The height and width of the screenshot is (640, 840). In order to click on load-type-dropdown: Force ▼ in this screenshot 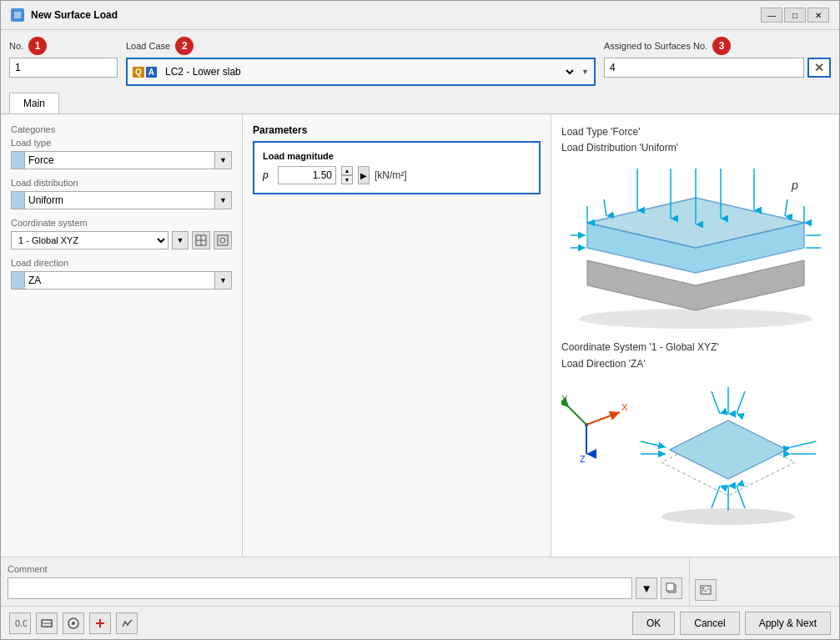, I will do `click(122, 160)`.